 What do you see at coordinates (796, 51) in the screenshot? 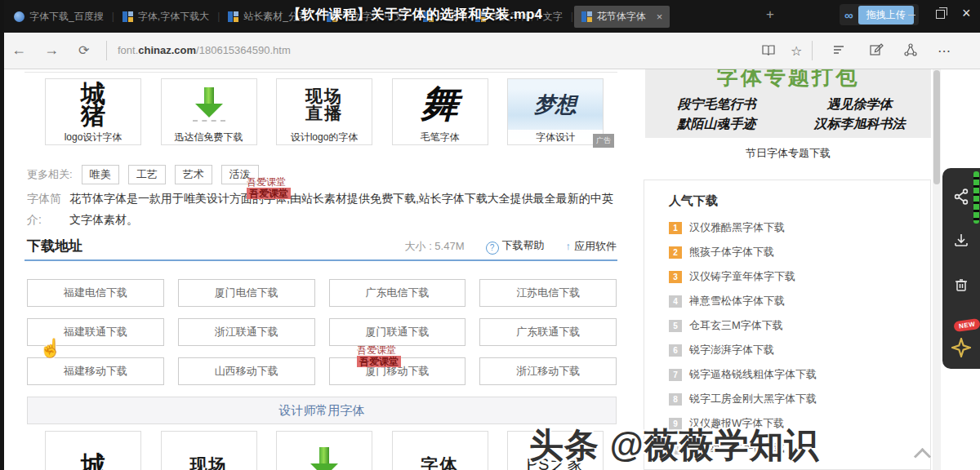
I see `favorites-star-icon: ☆` at bounding box center [796, 51].